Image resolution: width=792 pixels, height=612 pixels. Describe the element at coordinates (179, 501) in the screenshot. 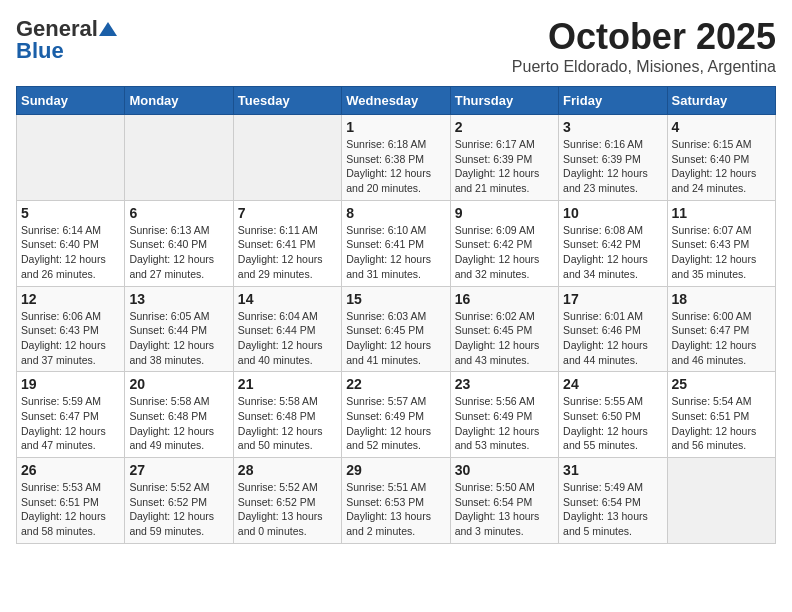

I see `calendar-cell: 27Sunrise: 5:52 AM Sunset: 6:52 PM Dayli…` at that location.